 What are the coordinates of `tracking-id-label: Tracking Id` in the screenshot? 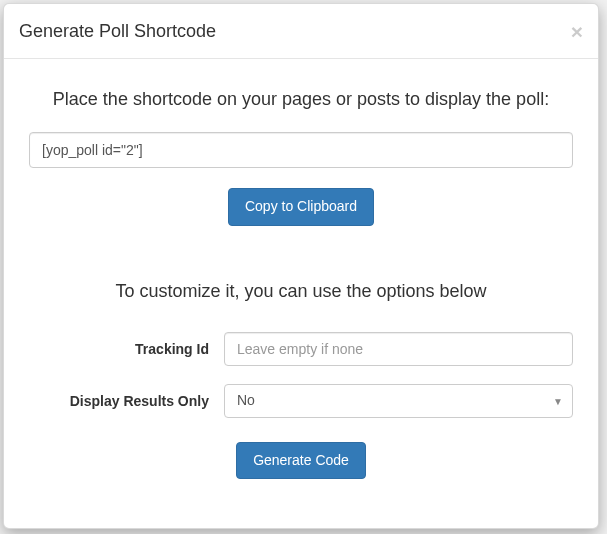 It's located at (126, 349).